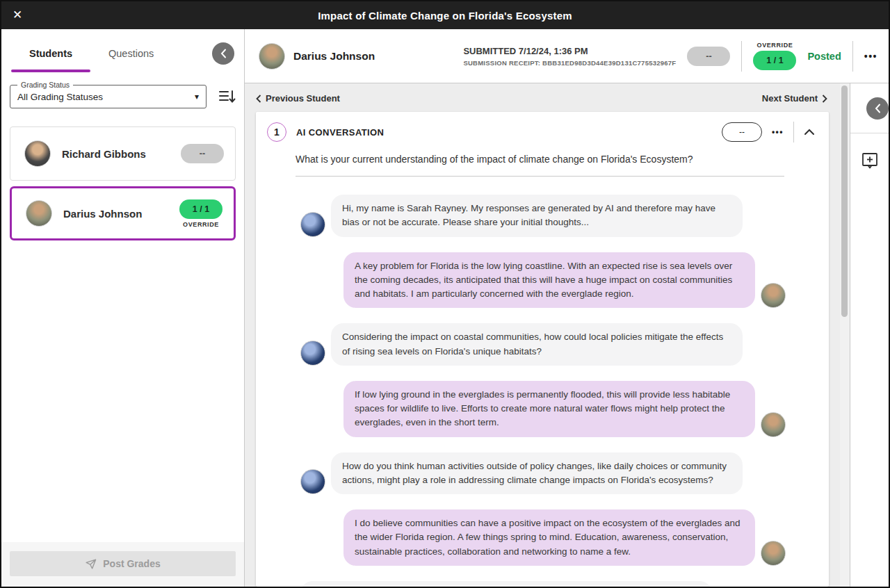 This screenshot has height=588, width=890. Describe the element at coordinates (775, 60) in the screenshot. I see `override-grade-pill: 1 / 1` at that location.